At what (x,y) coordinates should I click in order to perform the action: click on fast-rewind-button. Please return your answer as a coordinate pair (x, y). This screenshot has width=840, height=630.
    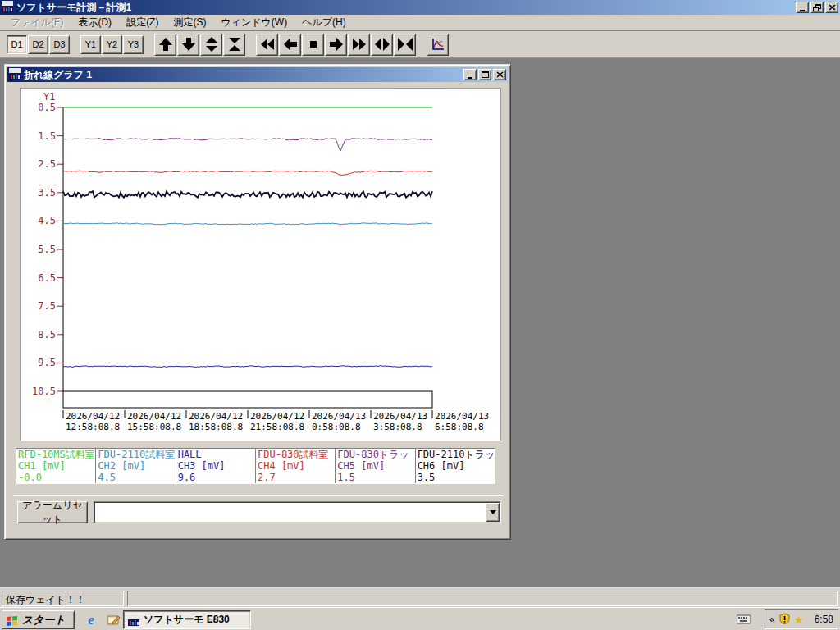
    Looking at the image, I should click on (267, 44).